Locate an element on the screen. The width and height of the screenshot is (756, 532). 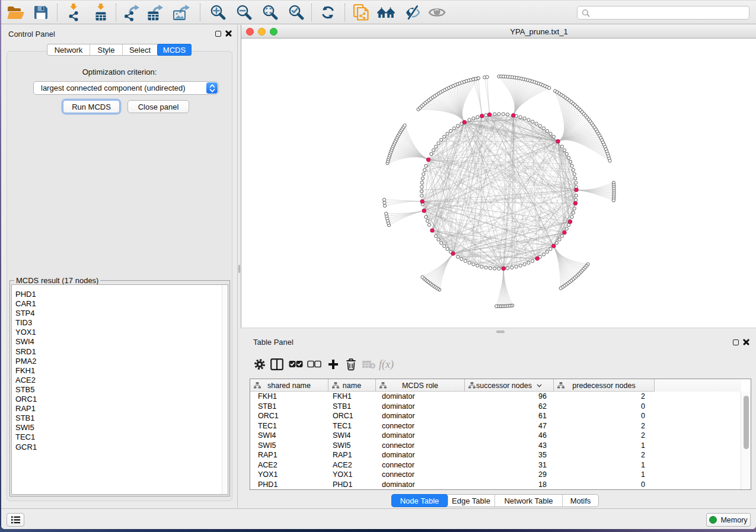
panel-menu-button is located at coordinates (15, 520).